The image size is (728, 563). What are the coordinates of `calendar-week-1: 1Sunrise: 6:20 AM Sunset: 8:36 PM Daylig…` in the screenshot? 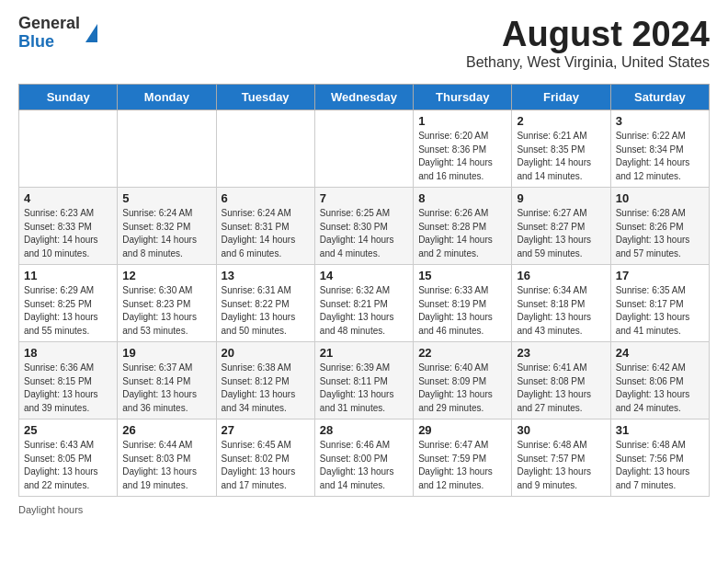 It's located at (364, 149).